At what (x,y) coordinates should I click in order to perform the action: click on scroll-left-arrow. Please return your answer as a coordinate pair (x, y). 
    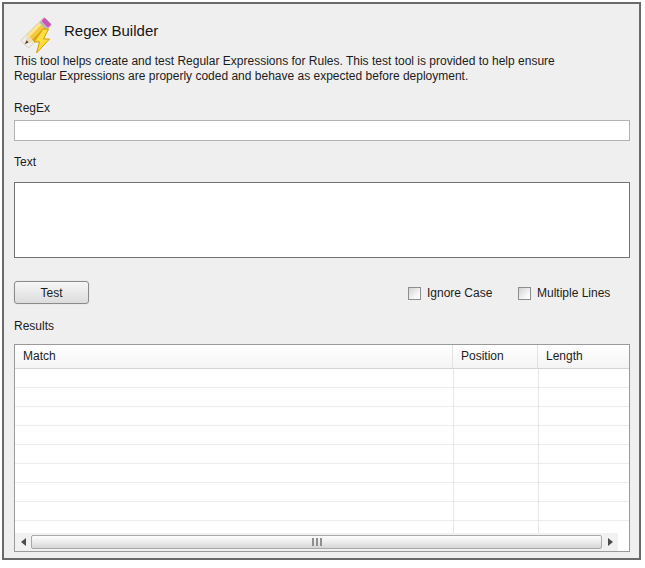
    Looking at the image, I should click on (23, 542).